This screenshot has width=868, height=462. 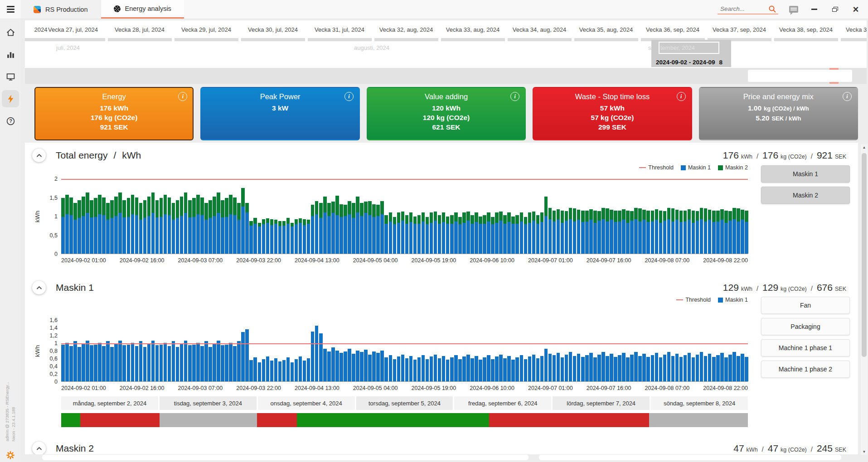 I want to click on sidebar-item-settings, so click(x=10, y=455).